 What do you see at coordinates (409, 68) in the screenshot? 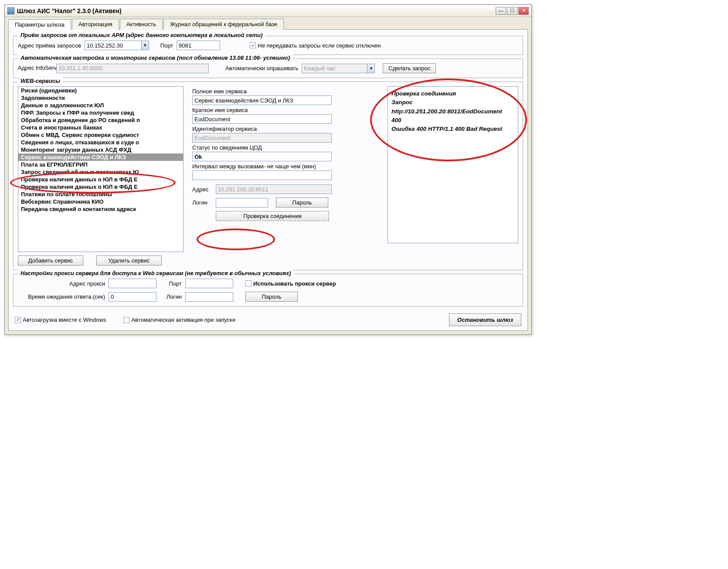
I see `make-request-button: Сделать запрос` at bounding box center [409, 68].